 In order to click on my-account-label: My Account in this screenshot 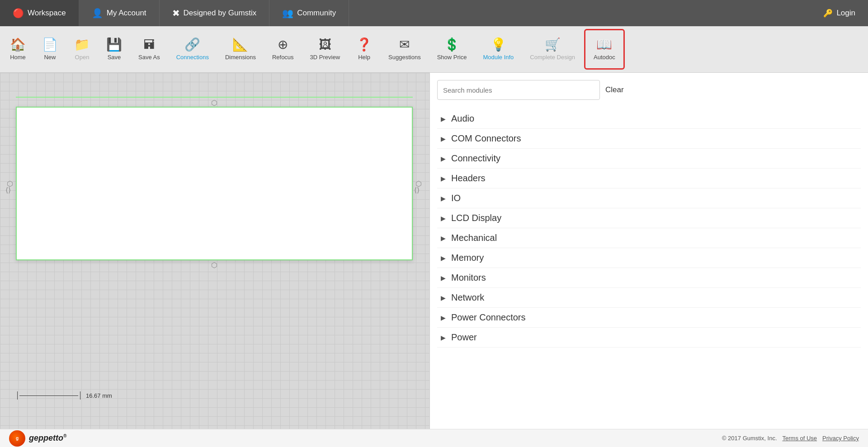, I will do `click(127, 13)`.